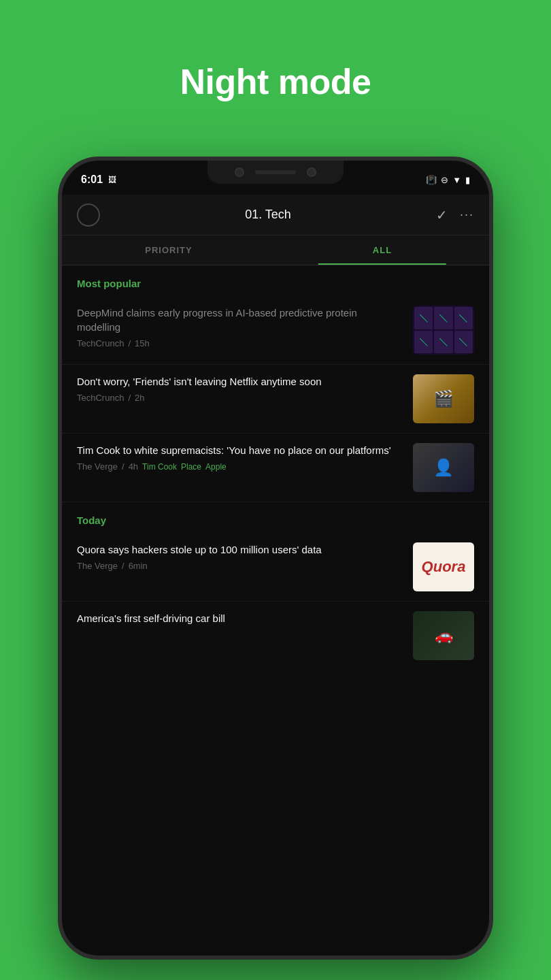  I want to click on news-title: Quora says hackers stole up to 100 milli…, so click(240, 550).